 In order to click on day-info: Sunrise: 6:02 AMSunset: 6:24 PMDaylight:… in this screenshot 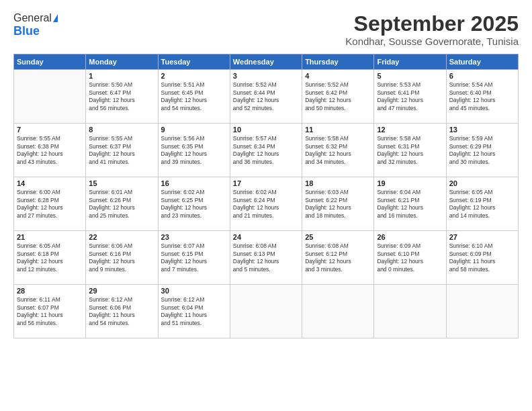, I will do `click(266, 204)`.